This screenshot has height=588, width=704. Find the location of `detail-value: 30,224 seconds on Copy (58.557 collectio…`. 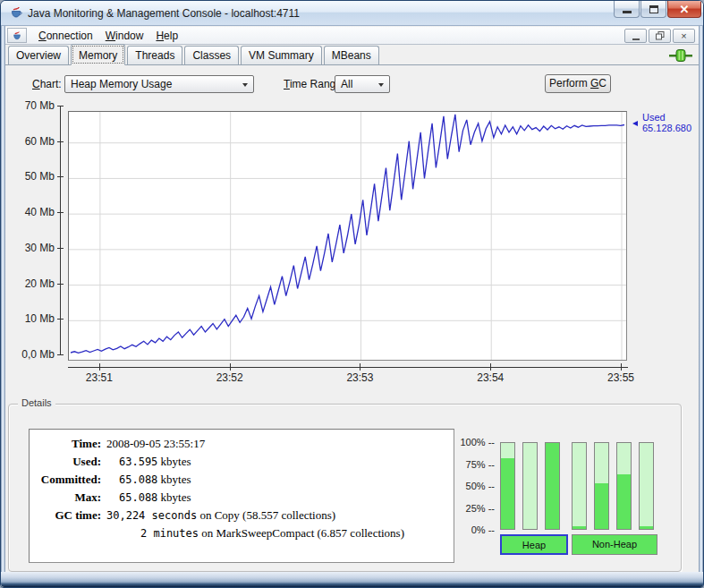

detail-value: 30,224 seconds on Copy (58.557 collectio… is located at coordinates (221, 516).